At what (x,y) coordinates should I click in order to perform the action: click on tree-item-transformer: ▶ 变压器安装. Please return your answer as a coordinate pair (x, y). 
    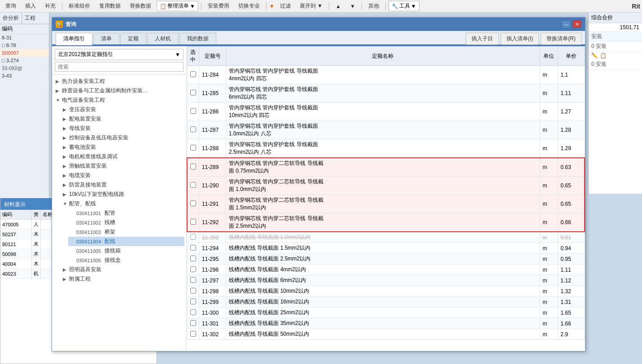
    Looking at the image, I should click on (123, 109).